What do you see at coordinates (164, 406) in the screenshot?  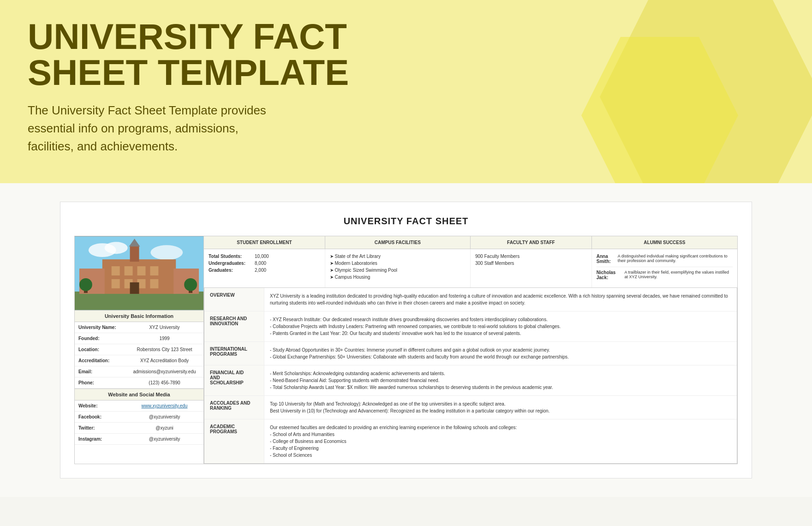 I see `value-website: www.xyzuniversity.edu` at bounding box center [164, 406].